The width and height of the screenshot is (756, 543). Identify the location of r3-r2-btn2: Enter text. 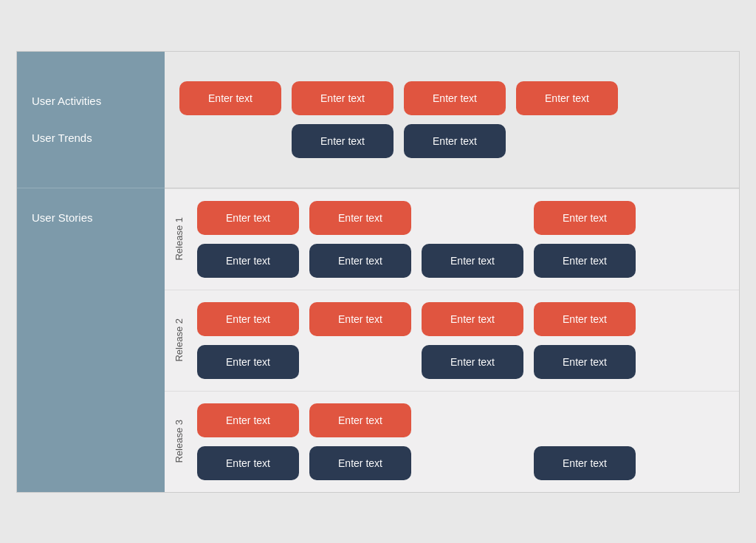
(360, 463).